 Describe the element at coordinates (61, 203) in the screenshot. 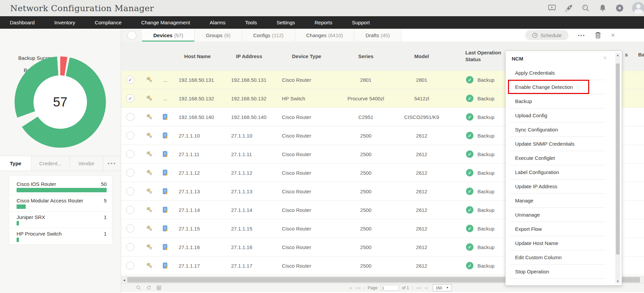

I see `device-type-item: Cisco Modular Access Router 5` at that location.